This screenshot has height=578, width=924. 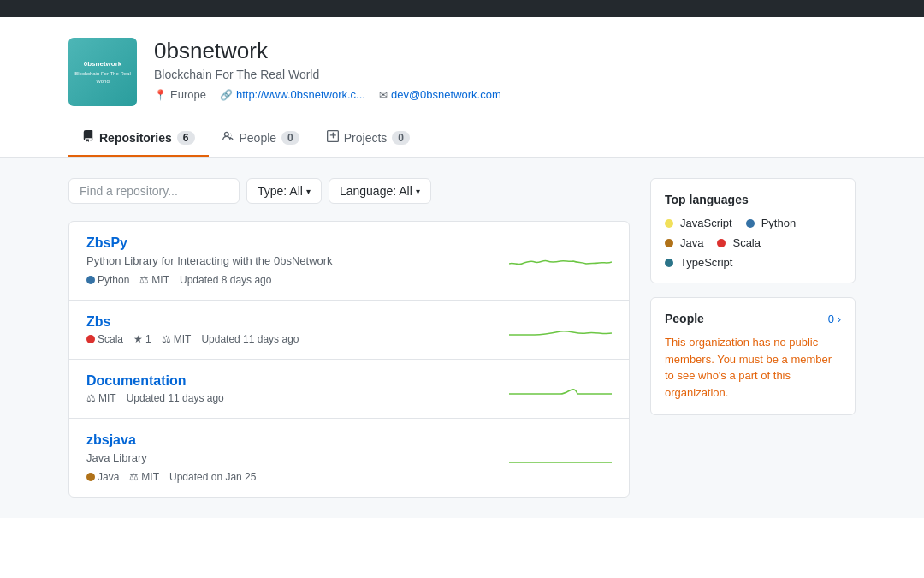 What do you see at coordinates (298, 322) in the screenshot?
I see `repo-name-link: Zbs` at bounding box center [298, 322].